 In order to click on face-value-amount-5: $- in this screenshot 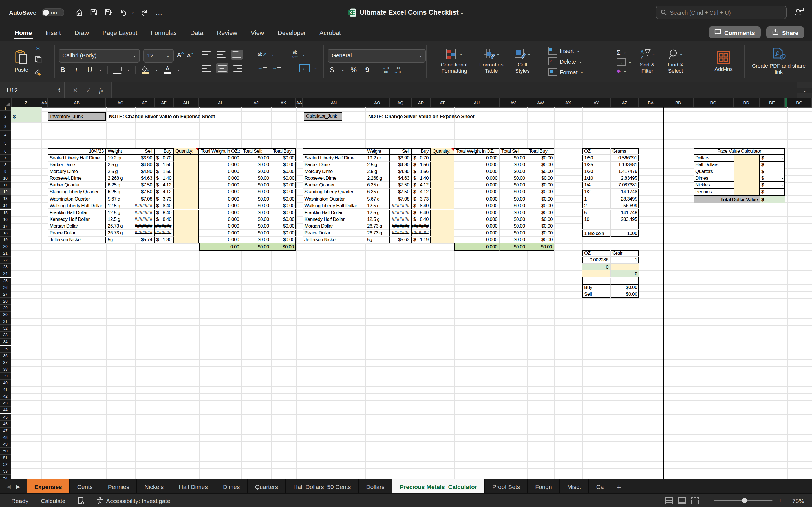, I will do `click(772, 192)`.